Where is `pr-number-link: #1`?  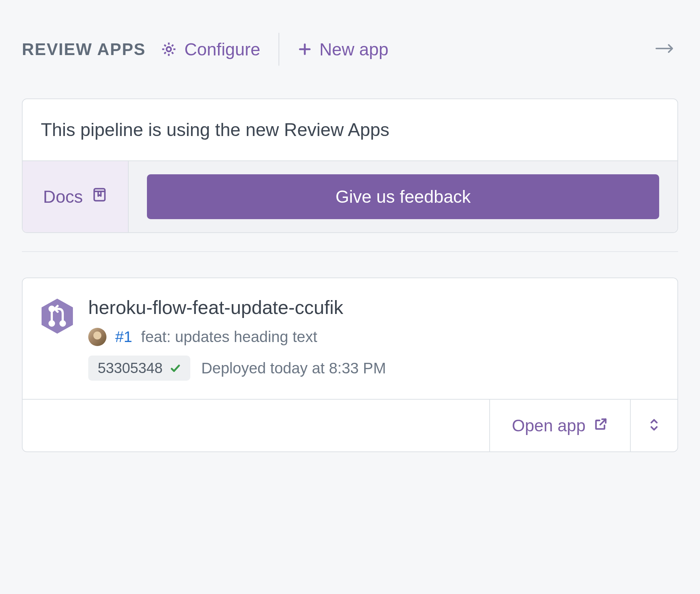 pr-number-link: #1 is located at coordinates (124, 337).